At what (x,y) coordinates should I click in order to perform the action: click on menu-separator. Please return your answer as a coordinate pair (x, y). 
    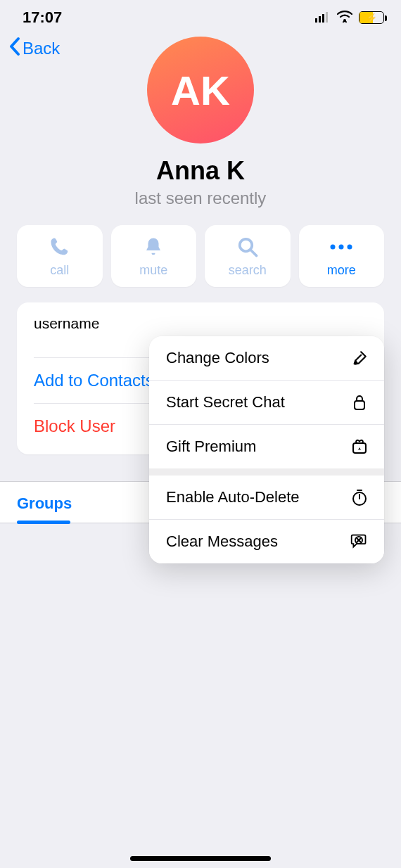
    Looking at the image, I should click on (267, 472).